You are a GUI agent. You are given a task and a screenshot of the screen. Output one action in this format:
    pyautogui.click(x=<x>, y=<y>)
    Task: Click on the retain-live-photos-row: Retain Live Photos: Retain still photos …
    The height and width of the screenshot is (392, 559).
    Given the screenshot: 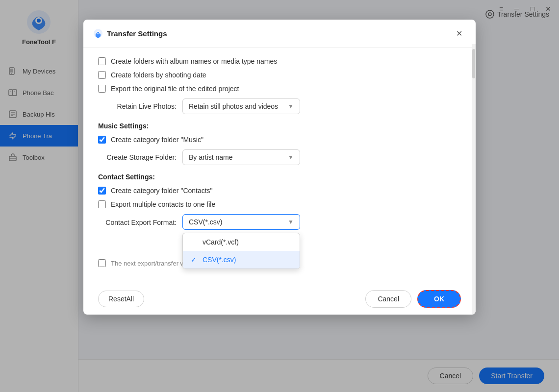 What is the action you would take?
    pyautogui.click(x=280, y=106)
    